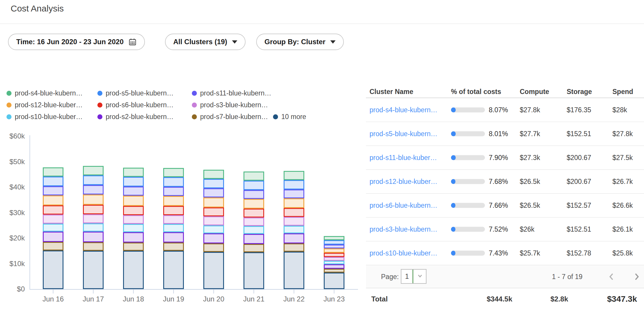 This screenshot has height=310, width=644. I want to click on clusters-filter-dropdown: All Clusters (19), so click(205, 42).